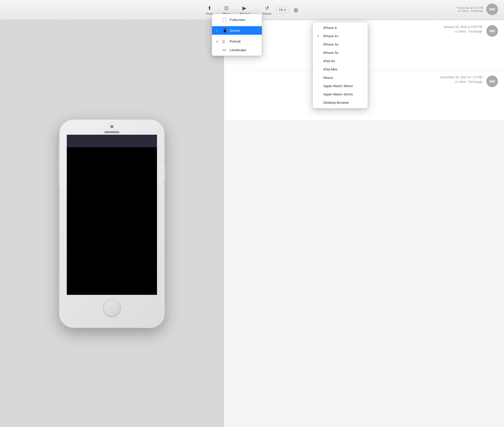 The width and height of the screenshot is (504, 427). I want to click on ipad-air-item: iPad Air ›, so click(340, 61).